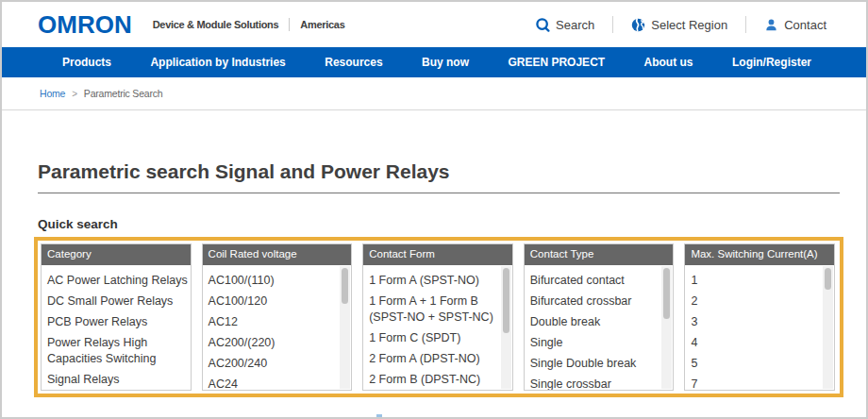 This screenshot has width=868, height=419. Describe the element at coordinates (757, 381) in the screenshot. I see `filter-option: 7` at that location.